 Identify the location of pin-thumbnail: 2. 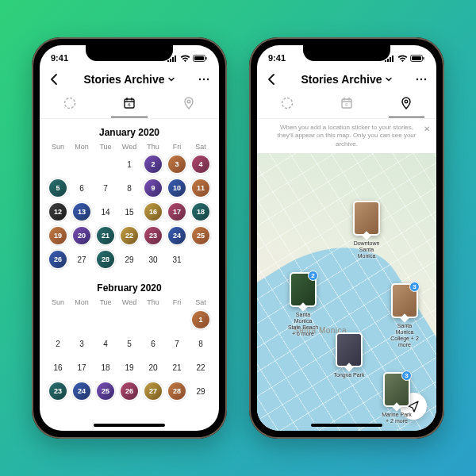
(303, 290).